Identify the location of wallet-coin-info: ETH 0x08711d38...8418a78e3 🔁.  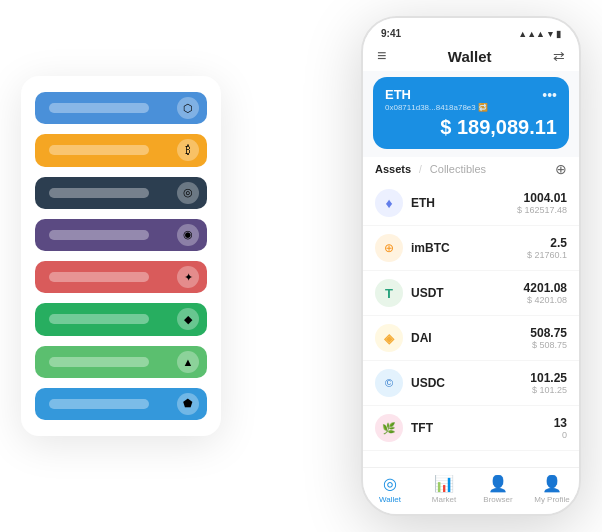
(436, 100).